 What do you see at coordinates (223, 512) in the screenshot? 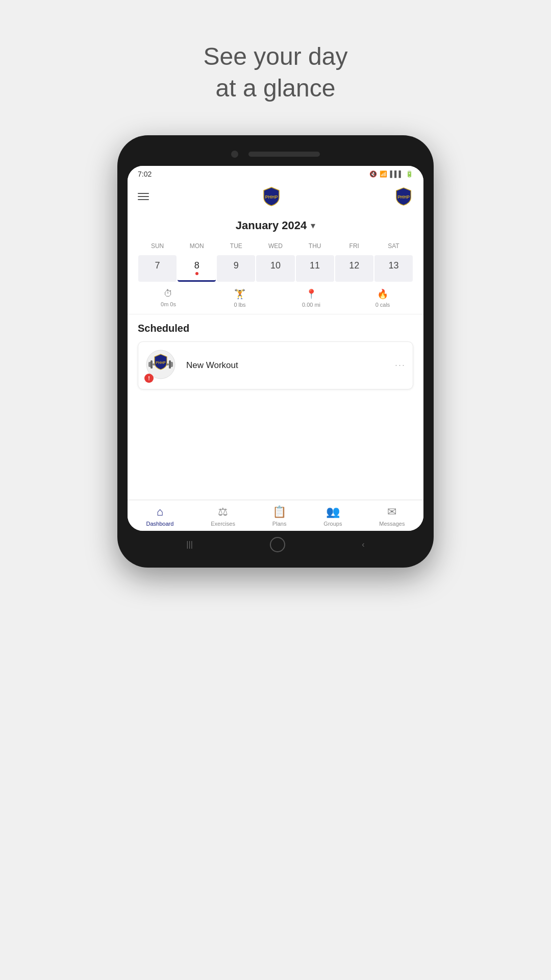
I see `exercises-icon: ⚖` at bounding box center [223, 512].